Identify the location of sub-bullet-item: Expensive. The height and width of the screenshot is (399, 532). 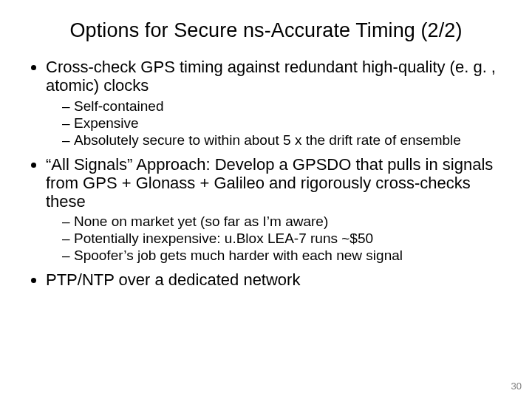
(284, 123).